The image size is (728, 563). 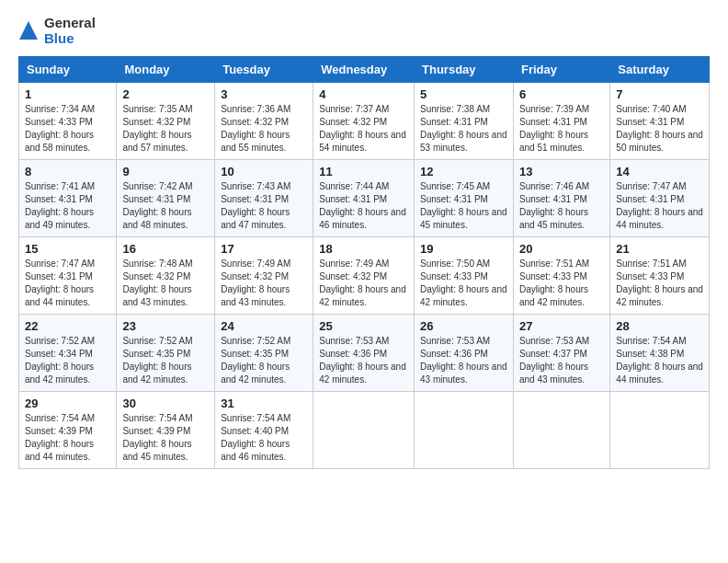 What do you see at coordinates (562, 129) in the screenshot?
I see `day-info: Sunrise: 7:39 AMSunset: 4:31 PMDaylight:…` at bounding box center [562, 129].